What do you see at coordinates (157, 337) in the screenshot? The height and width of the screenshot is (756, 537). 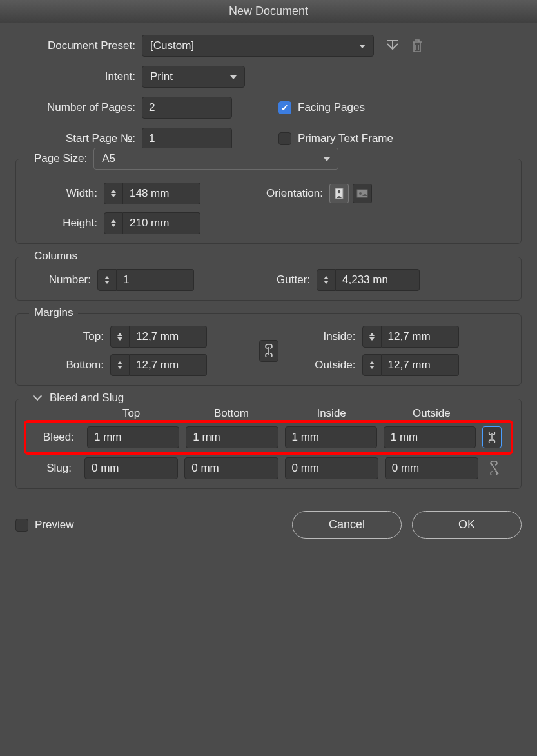 I see `margin-top-value: 12,7 mm` at bounding box center [157, 337].